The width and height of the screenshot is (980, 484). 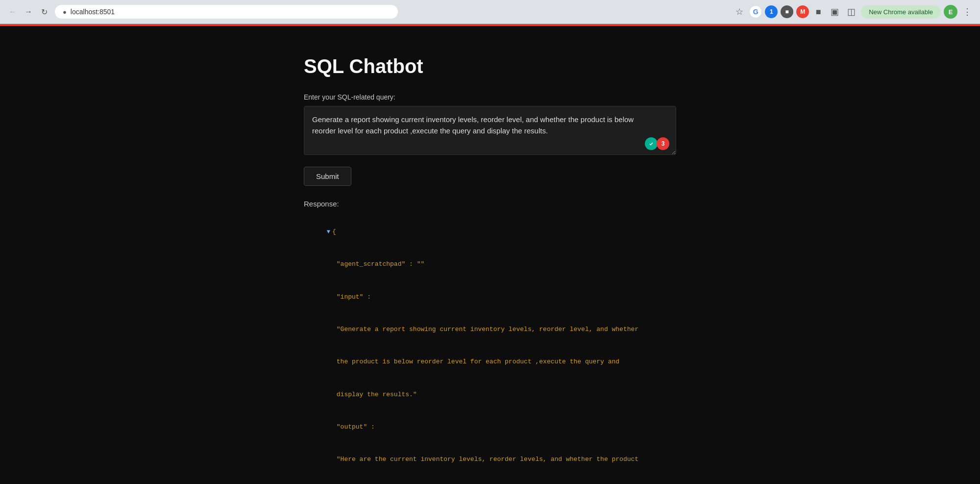 I want to click on response-label: Response:, so click(x=490, y=204).